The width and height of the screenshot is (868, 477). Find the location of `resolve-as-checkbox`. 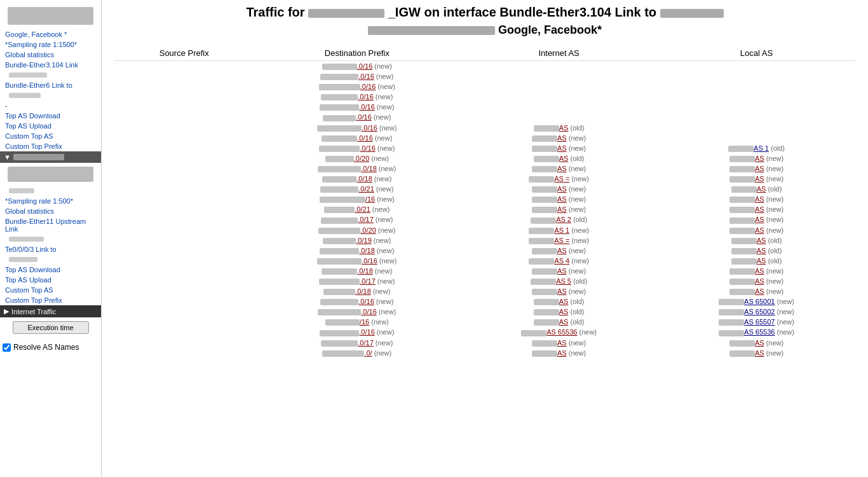

resolve-as-checkbox is located at coordinates (6, 347).